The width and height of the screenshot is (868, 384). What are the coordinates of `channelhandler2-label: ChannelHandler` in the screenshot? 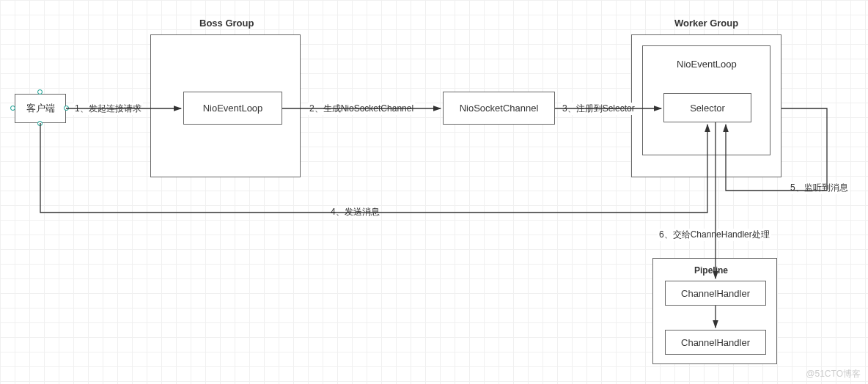 It's located at (716, 343).